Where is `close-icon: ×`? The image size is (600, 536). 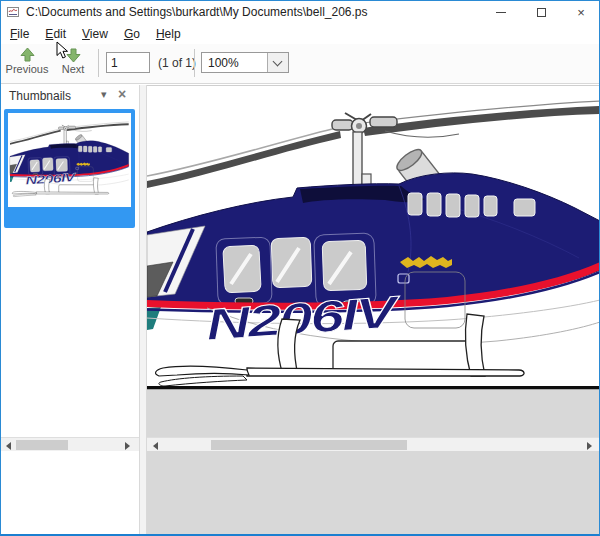 close-icon: × is located at coordinates (581, 12).